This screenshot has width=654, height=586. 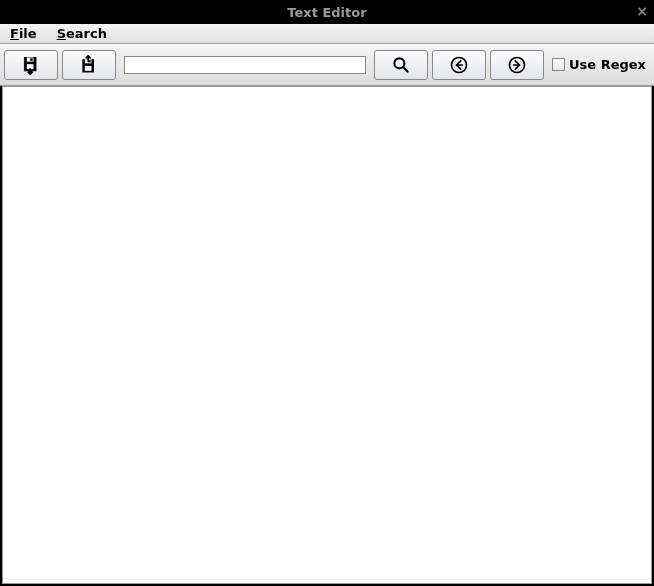 What do you see at coordinates (327, 65) in the screenshot?
I see `toolbar: Use Regex` at bounding box center [327, 65].